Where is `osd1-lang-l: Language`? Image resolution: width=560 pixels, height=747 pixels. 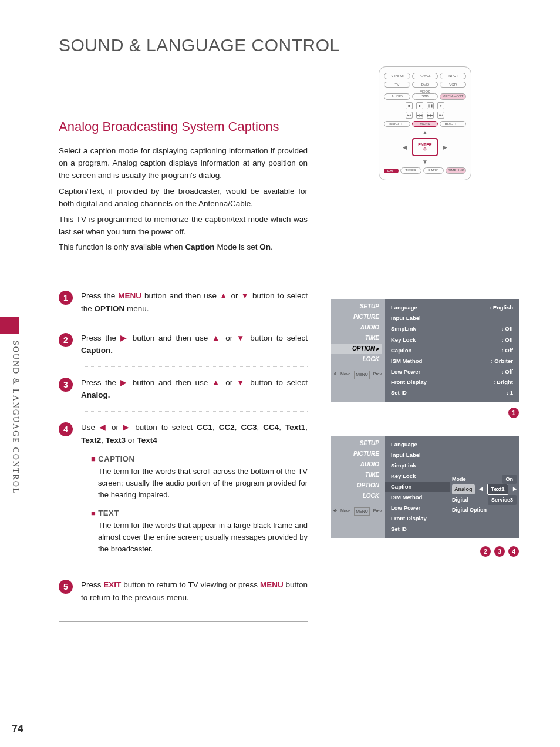
osd1-lang-l: Language is located at coordinates (404, 308).